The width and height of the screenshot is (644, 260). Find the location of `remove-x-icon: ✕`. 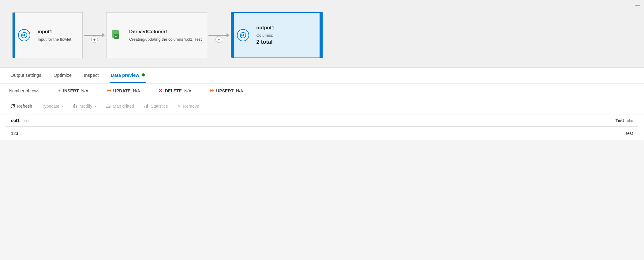

remove-x-icon: ✕ is located at coordinates (179, 106).